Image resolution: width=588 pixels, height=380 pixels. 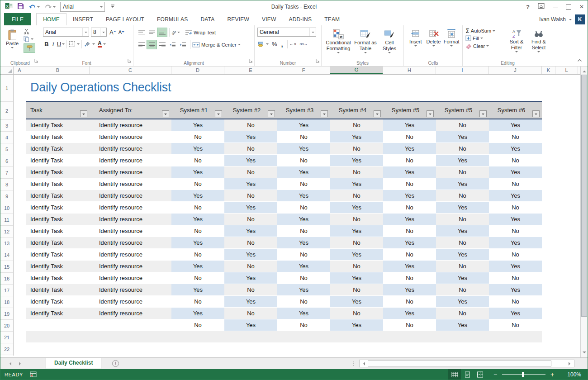 I want to click on find-select-button: Find & Select, so click(x=539, y=41).